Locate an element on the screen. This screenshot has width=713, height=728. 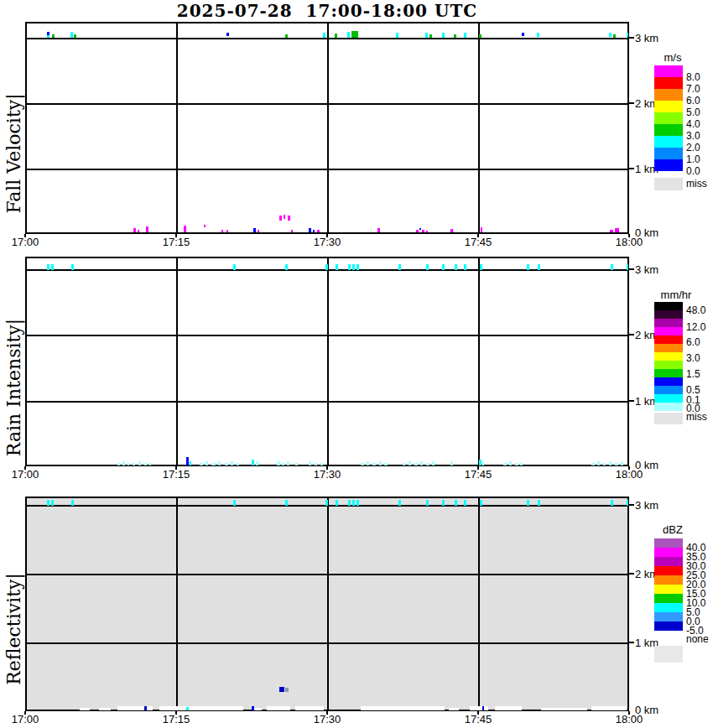
legend-label: 8.0 is located at coordinates (693, 77).